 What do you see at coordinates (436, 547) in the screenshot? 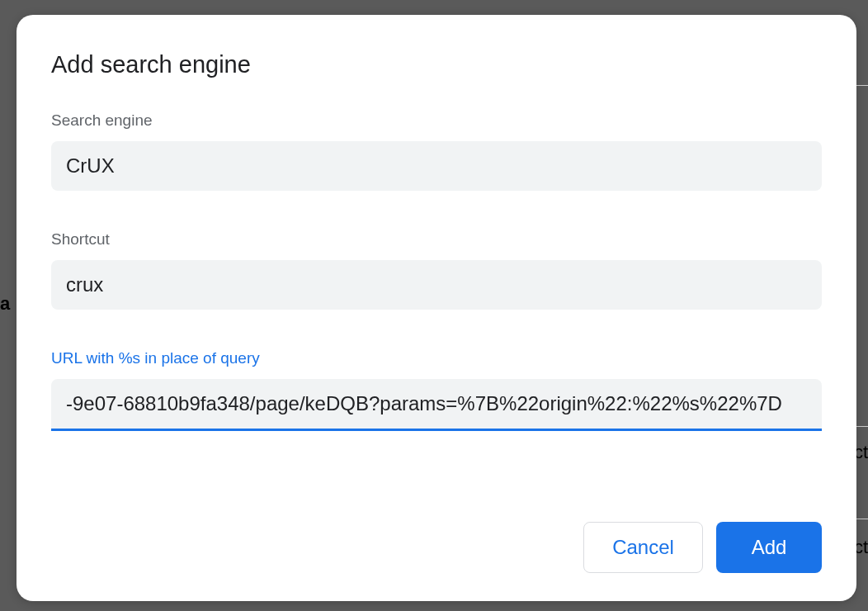
I see `dialog-button-row: Cancel Add` at bounding box center [436, 547].